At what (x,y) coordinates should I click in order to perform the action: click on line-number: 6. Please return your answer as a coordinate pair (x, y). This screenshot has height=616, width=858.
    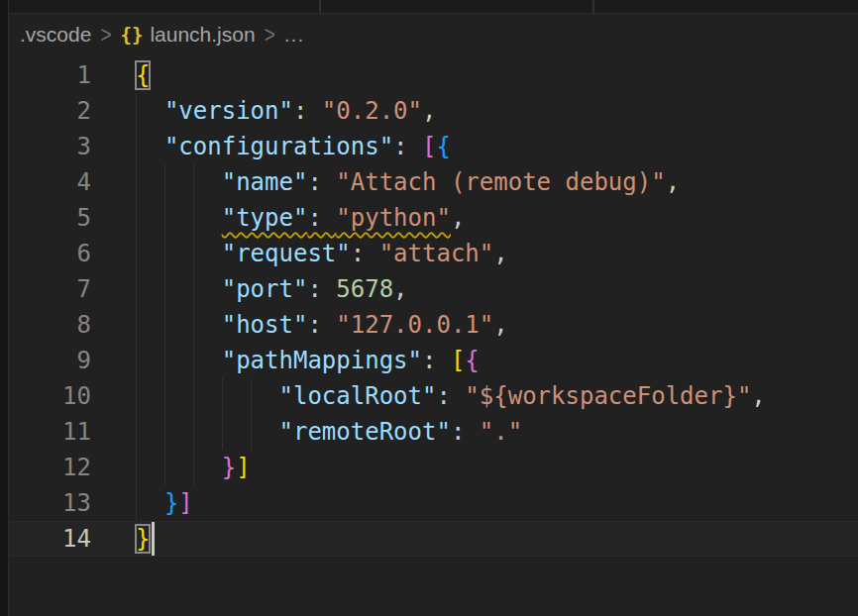
    Looking at the image, I should click on (50, 254).